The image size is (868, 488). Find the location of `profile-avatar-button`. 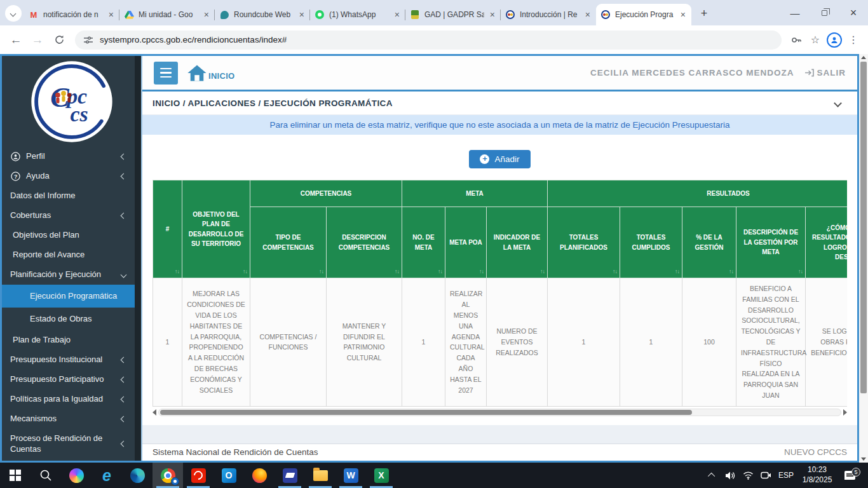

profile-avatar-button is located at coordinates (834, 40).